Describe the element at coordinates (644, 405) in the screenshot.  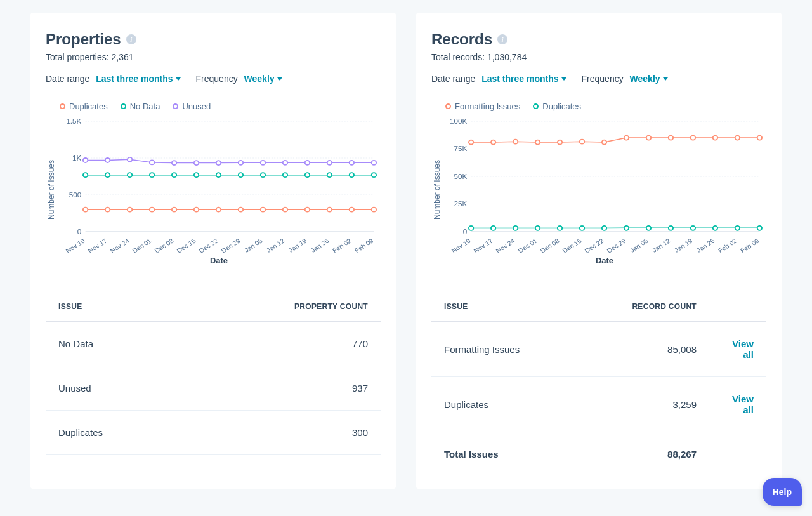
I see `issue-count: 3,259` at that location.